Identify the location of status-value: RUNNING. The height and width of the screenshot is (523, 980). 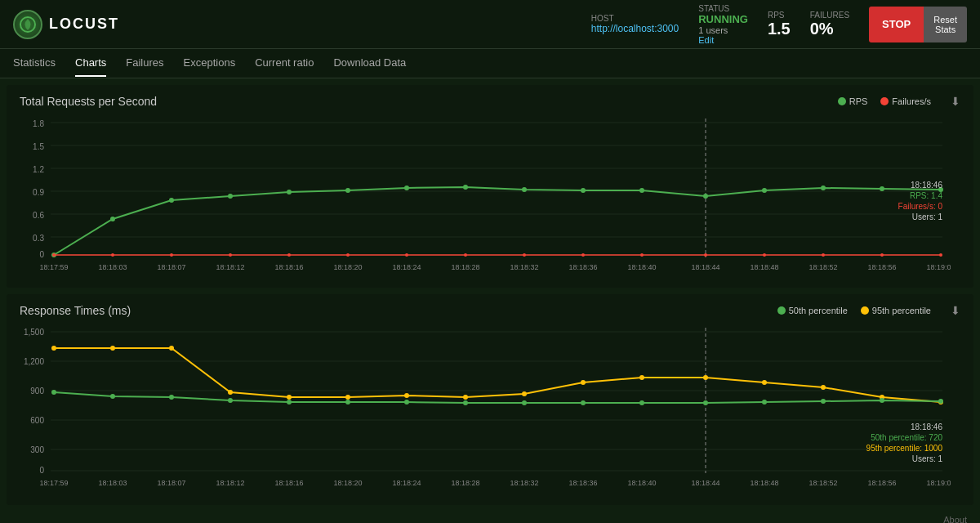
(724, 20).